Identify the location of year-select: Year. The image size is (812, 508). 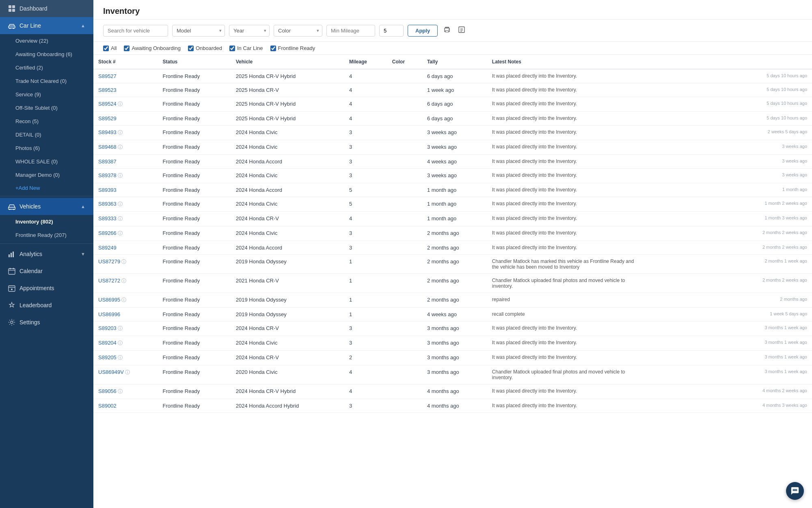
(249, 31).